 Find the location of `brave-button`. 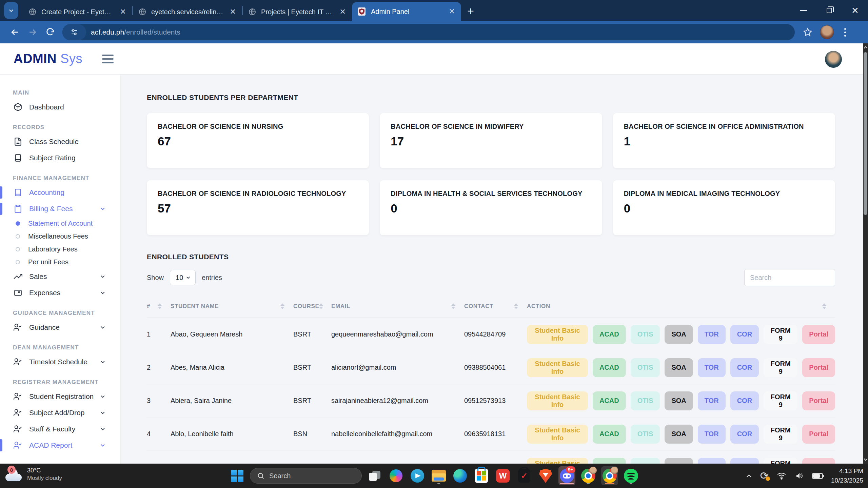

brave-button is located at coordinates (546, 476).